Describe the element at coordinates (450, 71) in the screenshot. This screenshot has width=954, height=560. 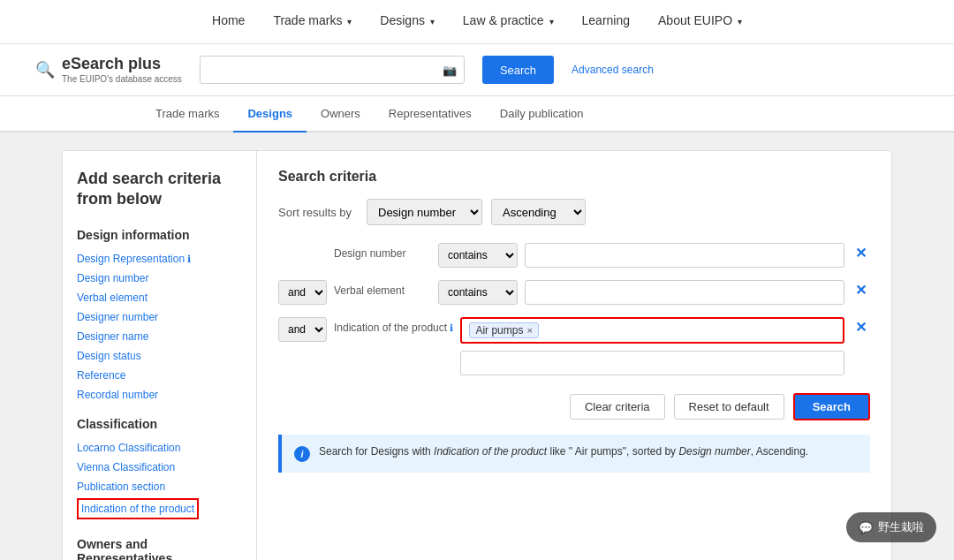
I see `camera-icon: 📷` at that location.